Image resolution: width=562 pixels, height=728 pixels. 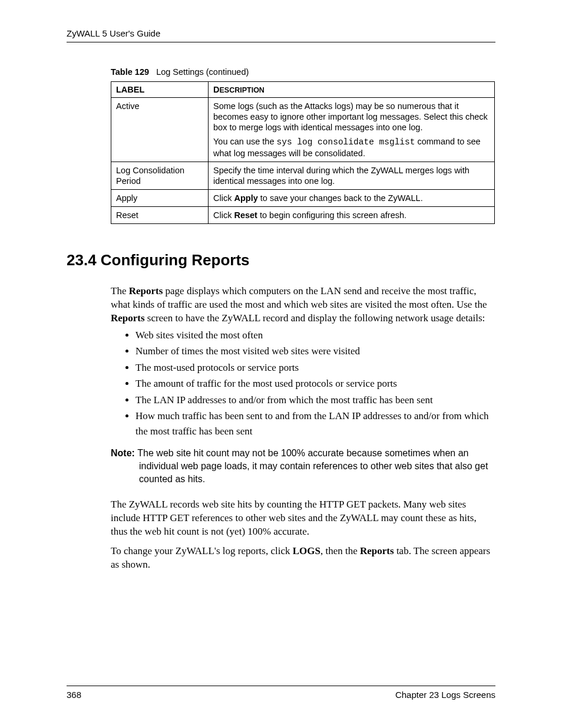 I want to click on table-row: Log Consolidation Period Specify the tim…, so click(x=303, y=176).